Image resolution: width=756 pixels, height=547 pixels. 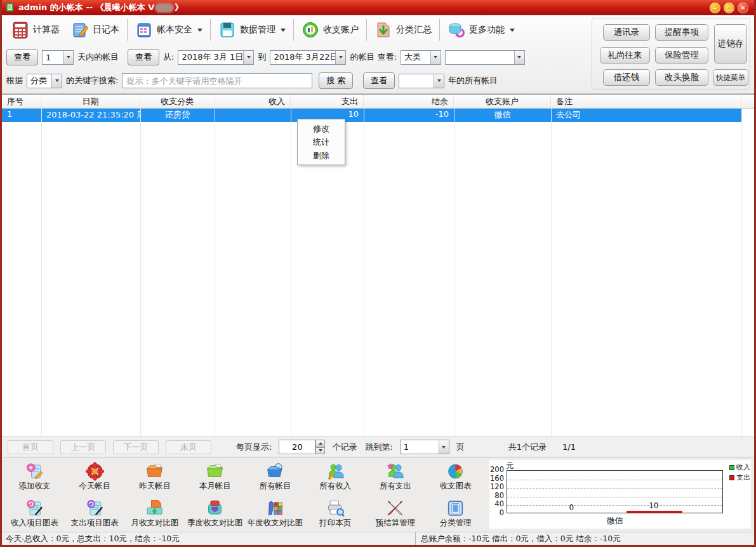 What do you see at coordinates (227, 30) in the screenshot?
I see `data-manage-icon` at bounding box center [227, 30].